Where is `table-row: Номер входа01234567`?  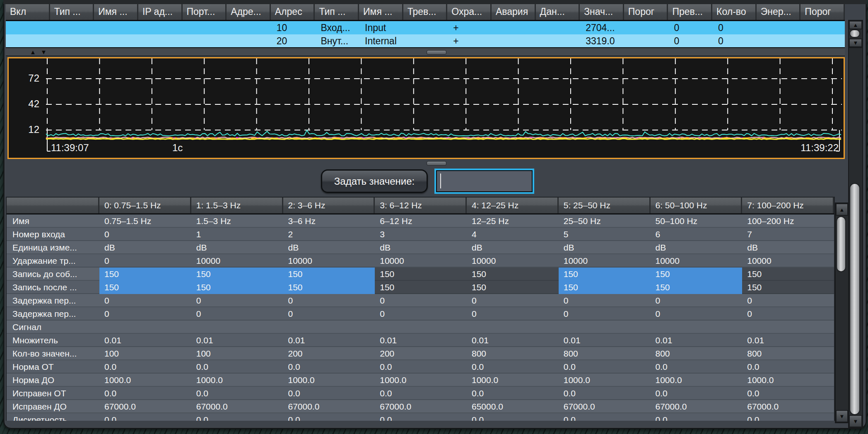
table-row: Номер входа01234567 is located at coordinates (420, 234).